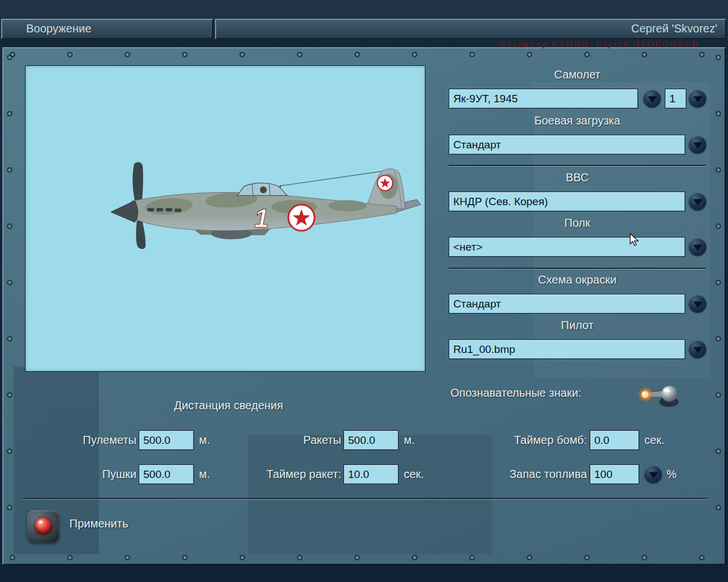 This screenshot has height=582, width=728. What do you see at coordinates (308, 440) in the screenshot?
I see `rockets-label: Ракеты` at bounding box center [308, 440].